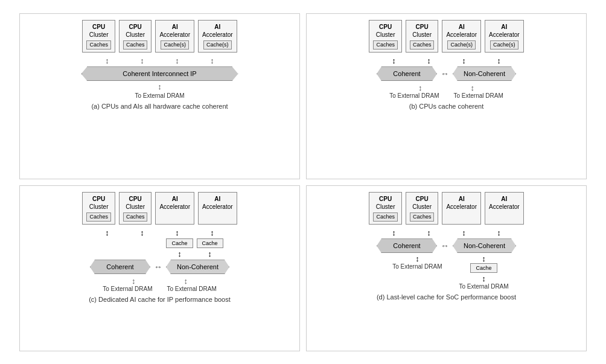  Describe the element at coordinates (479, 95) in the screenshot. I see `diagram-b-dram-right: To External DRAM` at that location.